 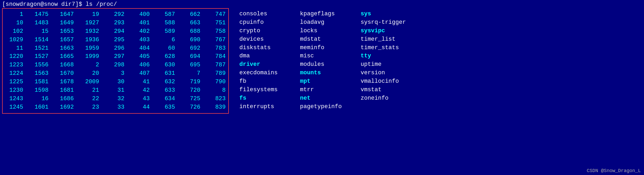 I want to click on right-cell: version, so click(x=390, y=73).